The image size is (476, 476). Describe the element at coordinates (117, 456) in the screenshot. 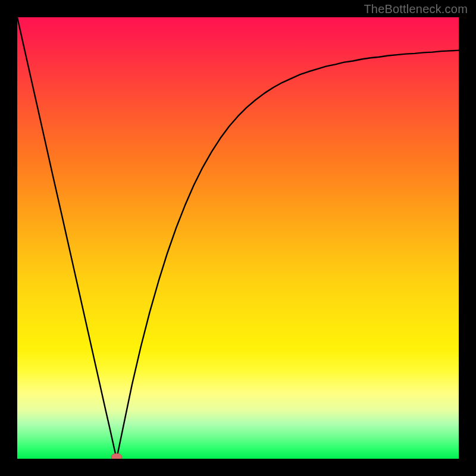

I see `minimum-marker` at that location.